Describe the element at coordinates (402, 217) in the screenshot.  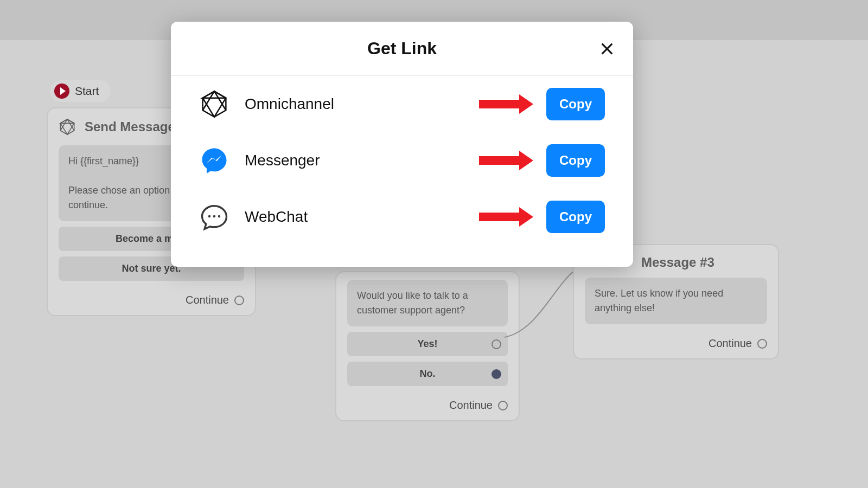
I see `link-row-webchat: WebChat Copy` at that location.